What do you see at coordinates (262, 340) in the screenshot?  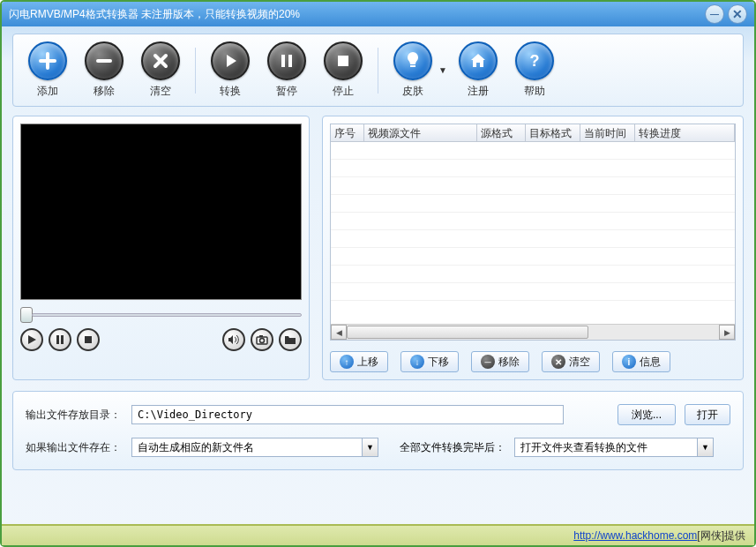 I see `player-snapshot-button` at bounding box center [262, 340].